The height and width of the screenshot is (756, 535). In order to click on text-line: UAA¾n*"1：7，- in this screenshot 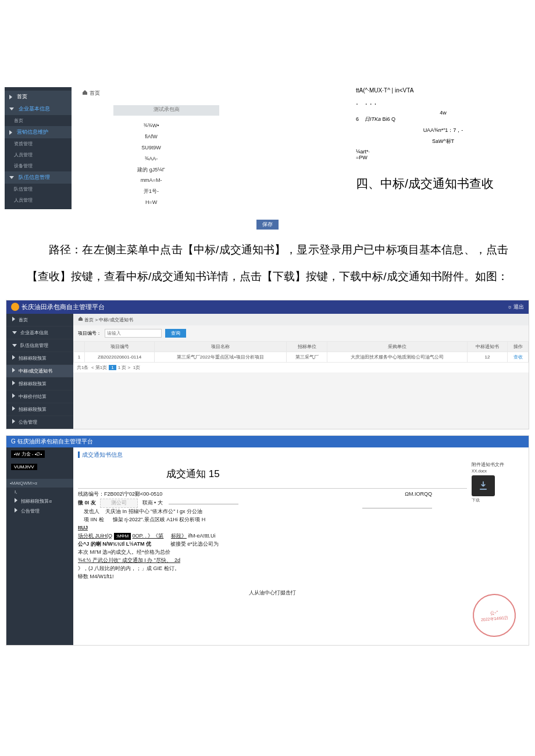, I will do `click(443, 130)`.